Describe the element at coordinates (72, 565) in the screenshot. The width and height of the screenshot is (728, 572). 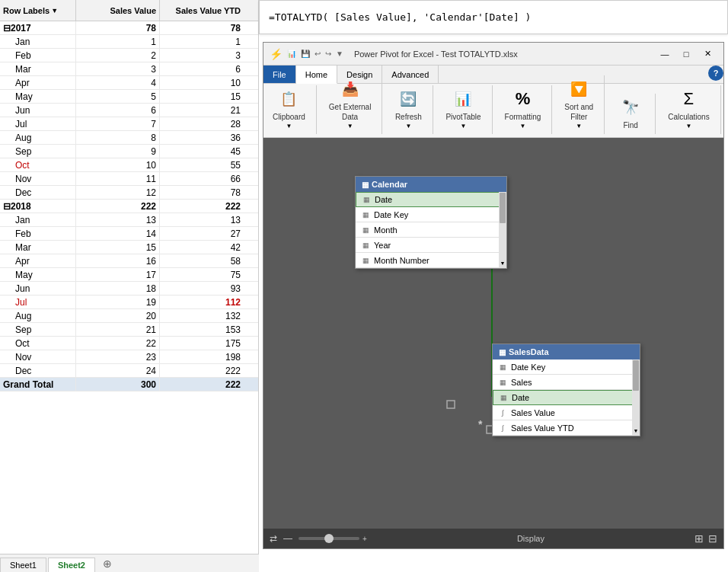
I see `sheet-tab-sheet2: Sheet2` at that location.